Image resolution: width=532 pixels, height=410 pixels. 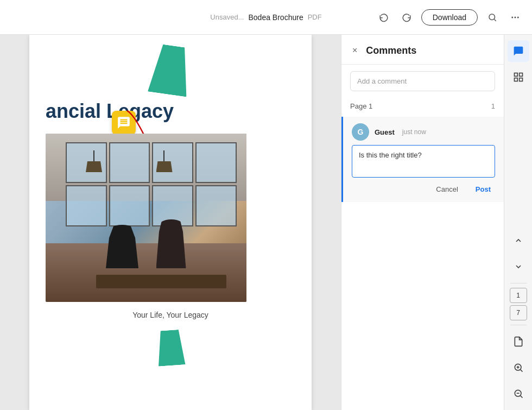 What do you see at coordinates (170, 315) in the screenshot?
I see `pdf-subtitle: Your Life, Your Legacy` at bounding box center [170, 315].